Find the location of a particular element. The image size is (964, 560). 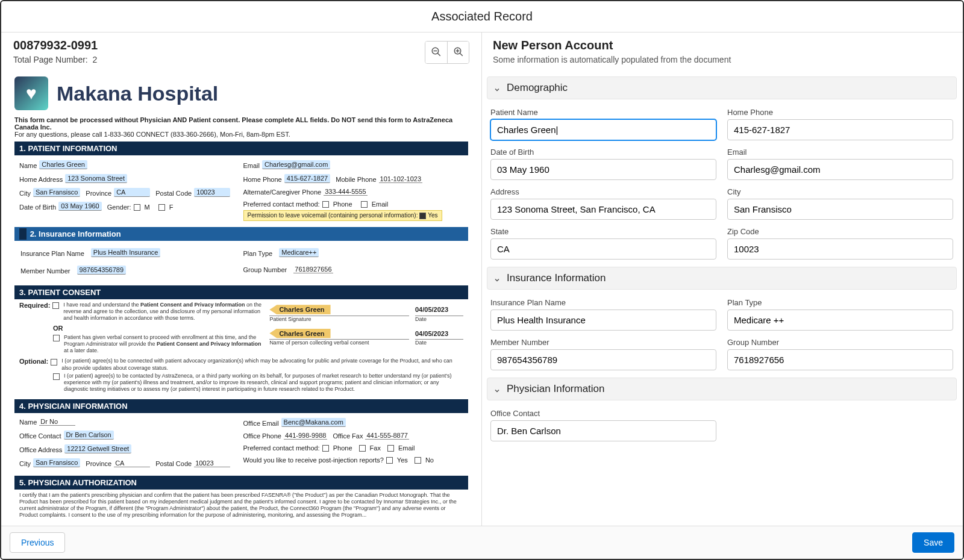

s2-plan-value: Plus Health Insurance is located at coordinates (126, 253).